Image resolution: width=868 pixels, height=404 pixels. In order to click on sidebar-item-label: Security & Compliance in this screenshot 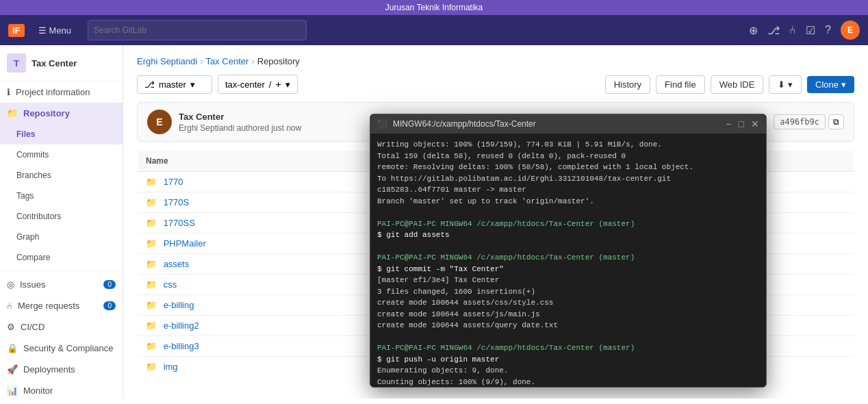, I will do `click(68, 348)`.